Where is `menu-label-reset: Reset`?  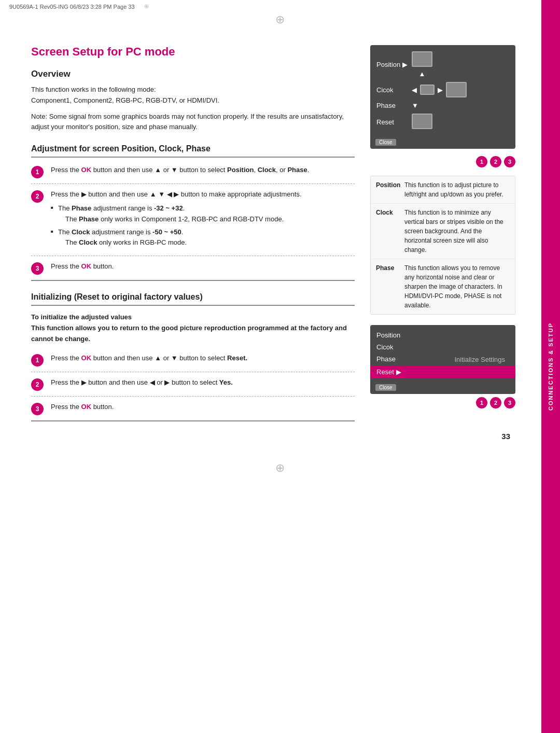 menu-label-reset: Reset is located at coordinates (392, 122).